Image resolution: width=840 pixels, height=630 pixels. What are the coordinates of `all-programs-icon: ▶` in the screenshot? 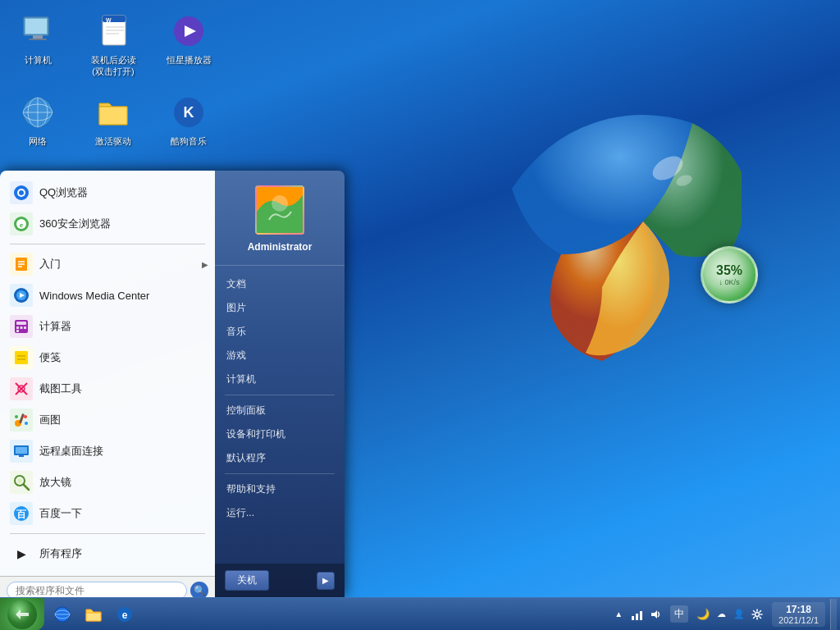 It's located at (21, 554).